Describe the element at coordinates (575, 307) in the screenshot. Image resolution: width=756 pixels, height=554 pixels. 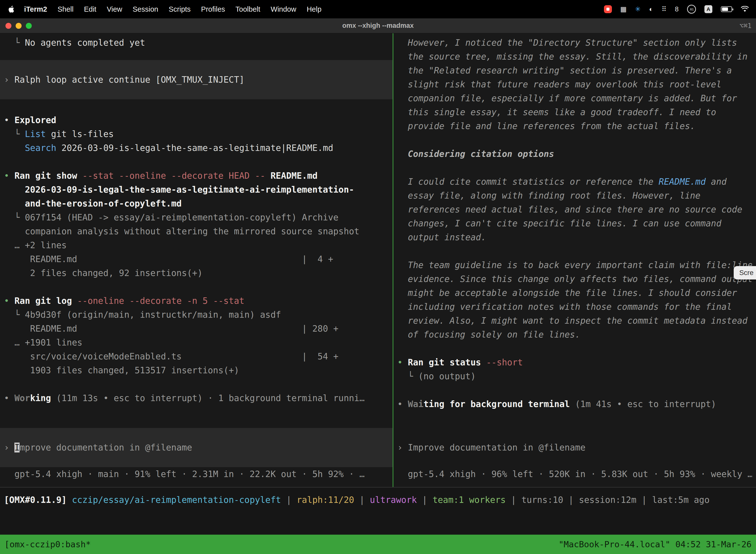
I see `terminal-line: including verification notes with those …` at that location.